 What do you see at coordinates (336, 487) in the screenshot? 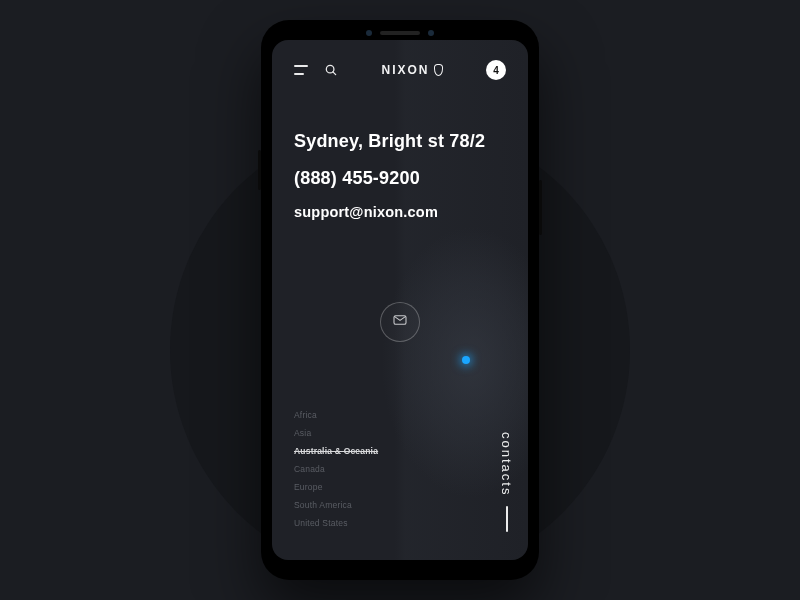
I see `region-item-europe: Europe` at bounding box center [336, 487].